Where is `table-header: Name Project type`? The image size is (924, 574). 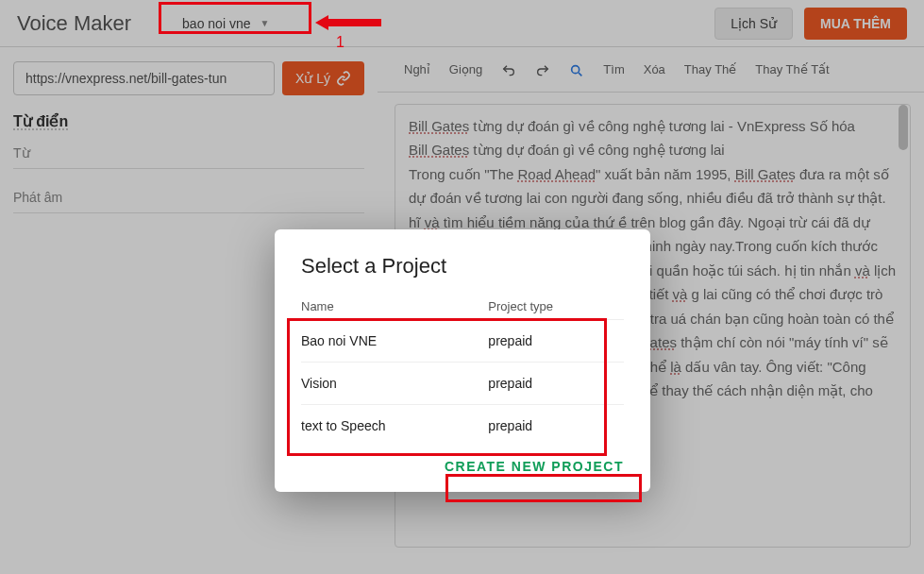
table-header: Name Project type is located at coordinates (462, 310).